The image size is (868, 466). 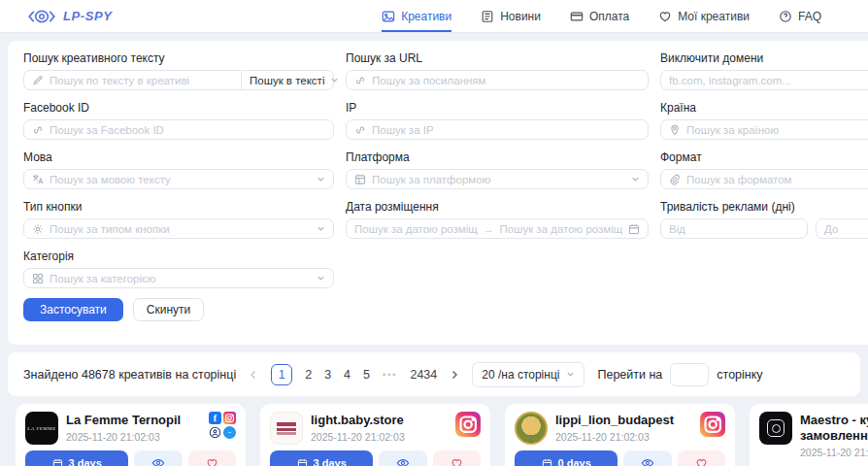 What do you see at coordinates (623, 420) in the screenshot?
I see `card-title: lippi_lion_budapest` at bounding box center [623, 420].